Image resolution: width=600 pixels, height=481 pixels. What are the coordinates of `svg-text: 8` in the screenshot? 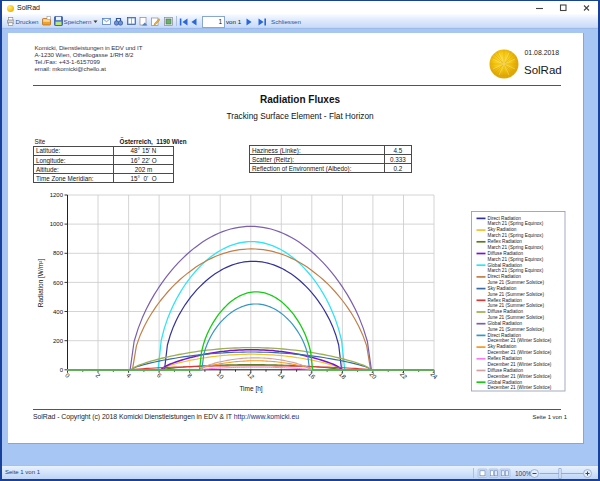 It's located at (190, 376).